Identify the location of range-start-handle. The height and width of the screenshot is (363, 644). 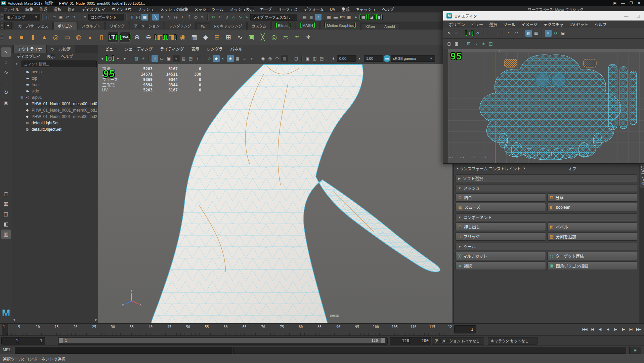
(61, 341).